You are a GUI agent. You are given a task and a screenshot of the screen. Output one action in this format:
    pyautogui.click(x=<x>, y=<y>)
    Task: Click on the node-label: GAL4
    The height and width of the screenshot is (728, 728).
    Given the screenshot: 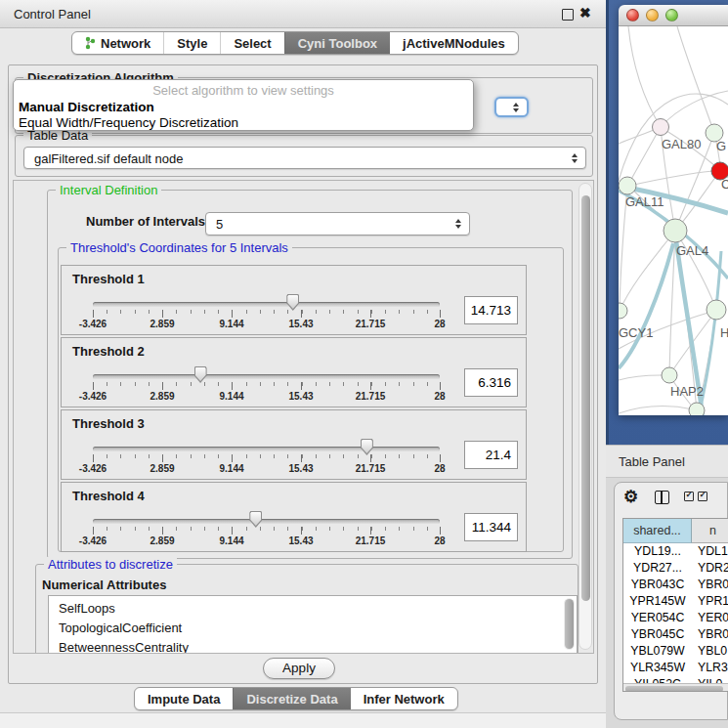 What is the action you would take?
    pyautogui.click(x=692, y=250)
    